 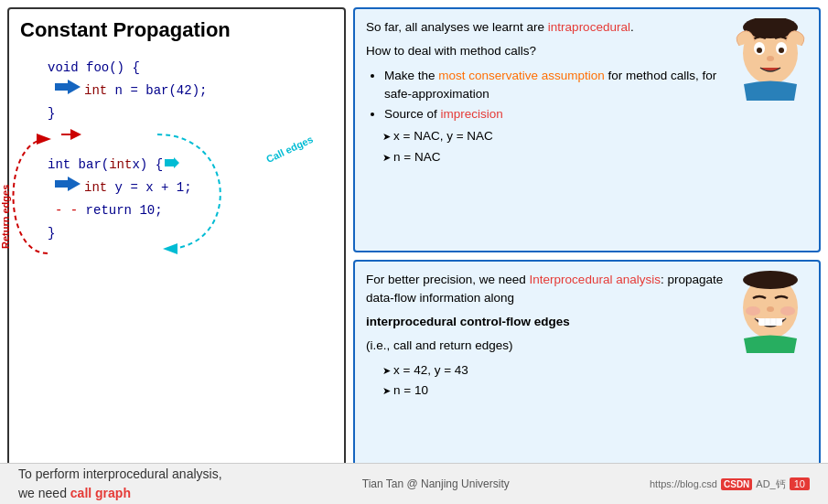 I want to click on code-line-bar-3: - - return 10;, so click(x=194, y=210).